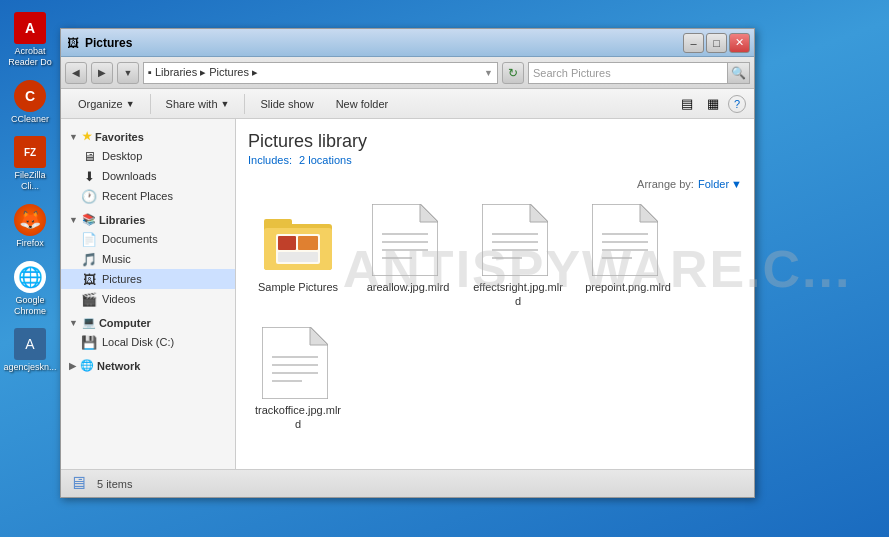  What do you see at coordinates (711, 104) in the screenshot?
I see `toolbar-right: ▤ ▦ ?` at bounding box center [711, 104].